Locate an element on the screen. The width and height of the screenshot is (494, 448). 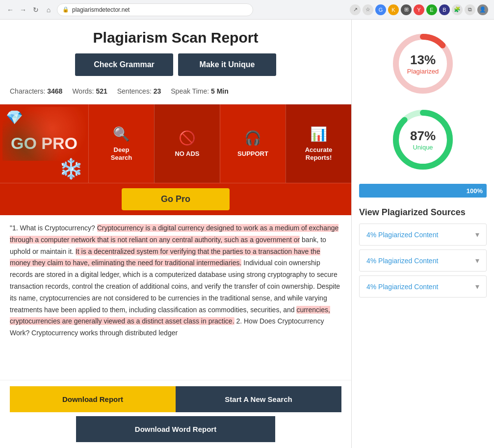
start-new-search-button: Start A New Search is located at coordinates (259, 399).